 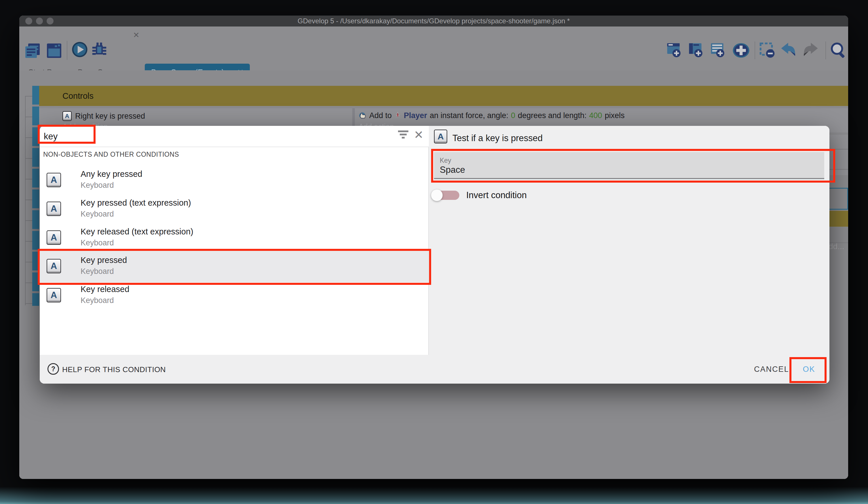 I want to click on window-title: GDevelop 5 - /Users/dkarakay/Documents/G…, so click(x=434, y=21).